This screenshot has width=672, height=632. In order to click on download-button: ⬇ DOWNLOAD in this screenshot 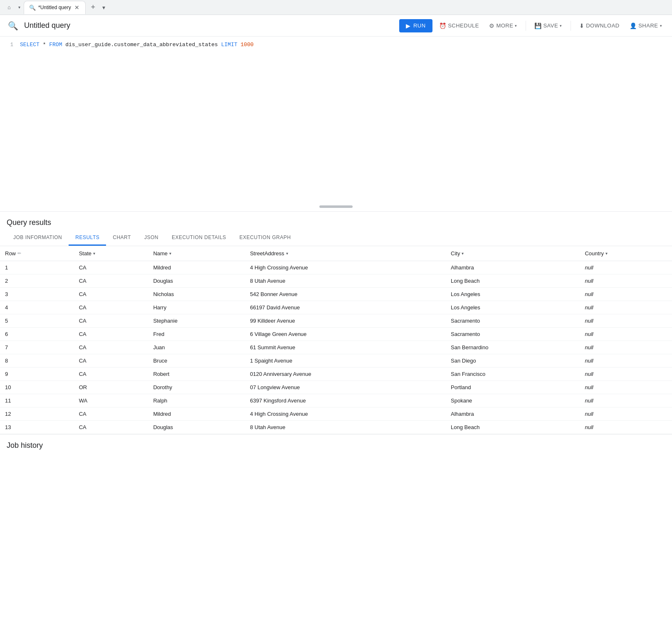, I will do `click(600, 26)`.